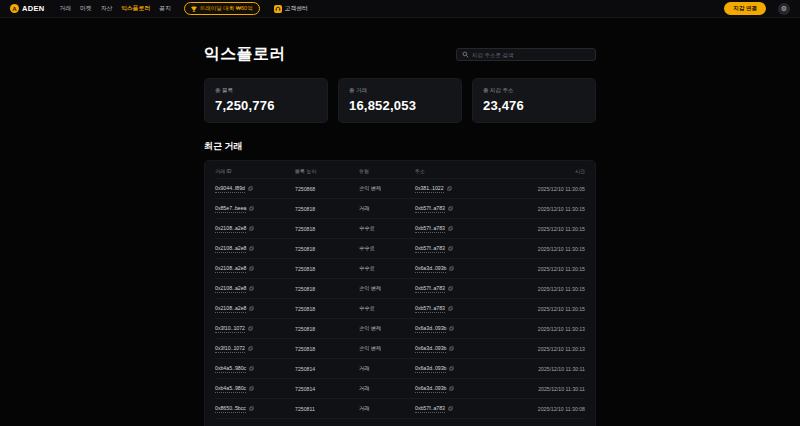 The width and height of the screenshot is (800, 426). What do you see at coordinates (526, 54) in the screenshot?
I see `wallet-search-box` at bounding box center [526, 54].